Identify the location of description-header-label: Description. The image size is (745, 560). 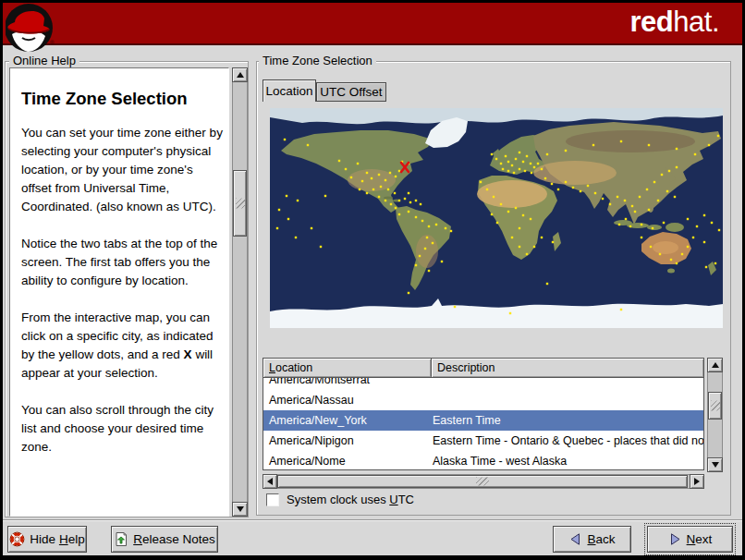
(466, 368).